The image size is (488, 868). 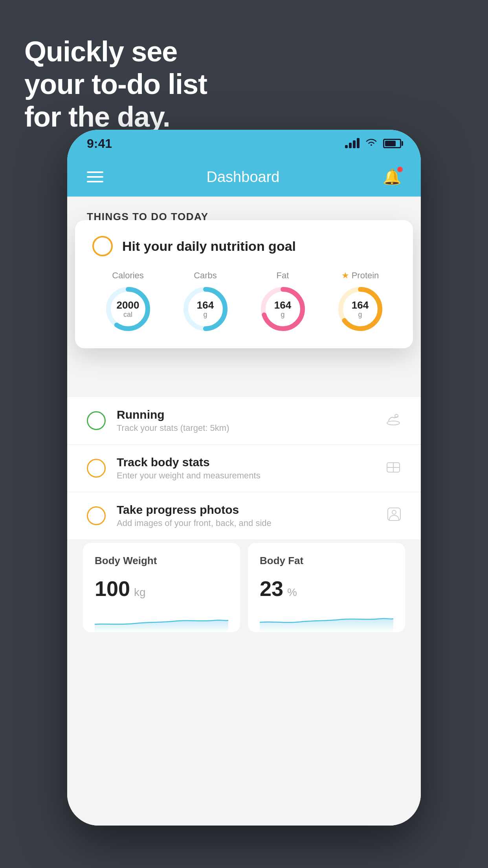 I want to click on fat-value: 164 g, so click(x=283, y=309).